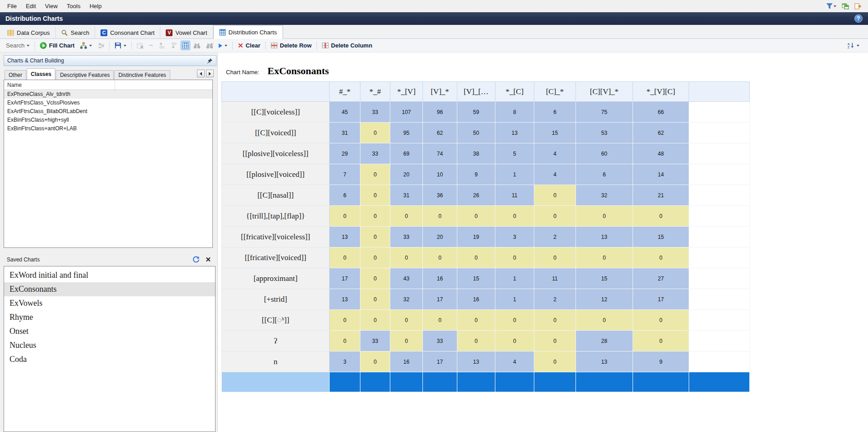 This screenshot has height=432, width=868. I want to click on column-header: *_[C], so click(515, 92).